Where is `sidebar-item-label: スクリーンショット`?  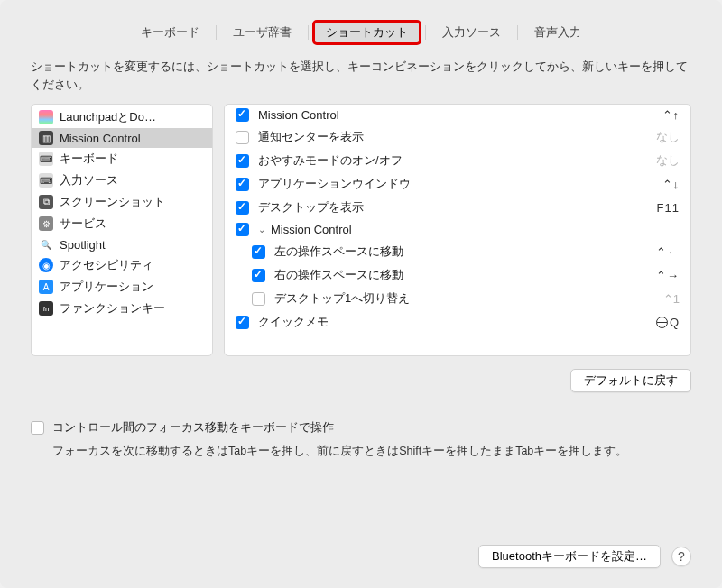 sidebar-item-label: スクリーンショット is located at coordinates (112, 202).